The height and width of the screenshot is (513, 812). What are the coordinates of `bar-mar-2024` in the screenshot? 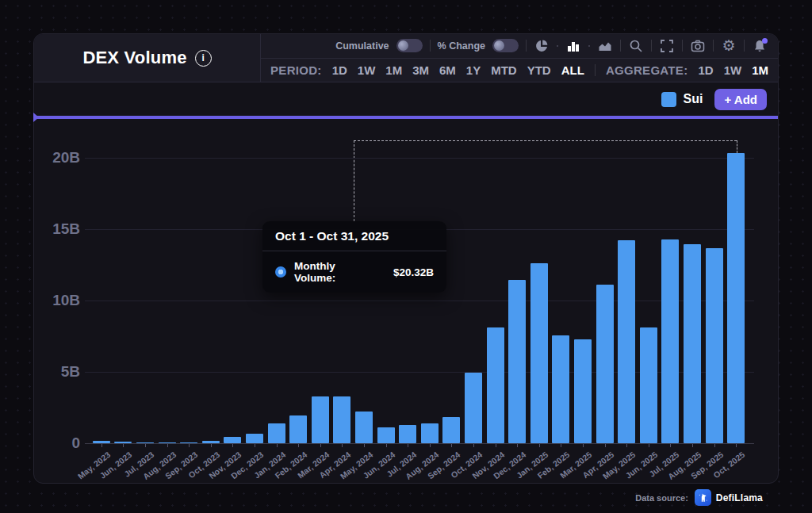 It's located at (320, 420).